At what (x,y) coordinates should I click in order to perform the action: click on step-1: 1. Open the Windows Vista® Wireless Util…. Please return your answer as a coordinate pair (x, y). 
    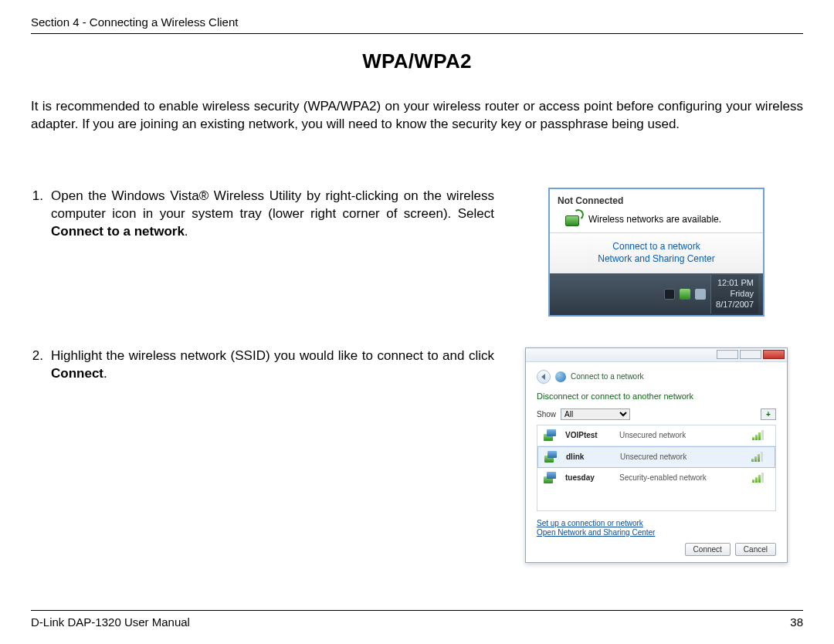
    Looking at the image, I should click on (263, 252).